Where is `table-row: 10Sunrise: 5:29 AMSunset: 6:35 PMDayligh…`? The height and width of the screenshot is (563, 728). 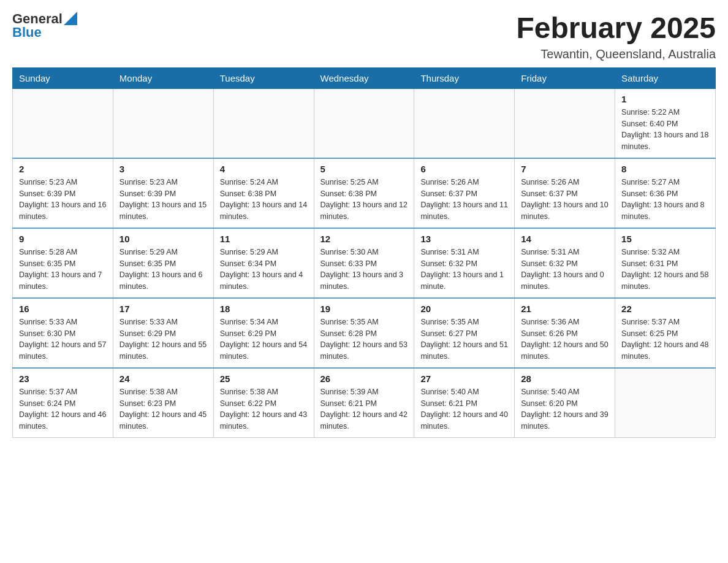
table-row: 10Sunrise: 5:29 AMSunset: 6:35 PMDayligh… is located at coordinates (163, 263).